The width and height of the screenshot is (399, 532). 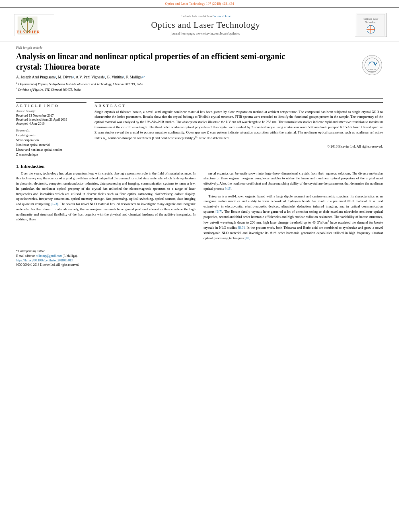 What do you see at coordinates (49, 256) in the screenshot?
I see `email-link: calltomp@gmail.com` at bounding box center [49, 256].